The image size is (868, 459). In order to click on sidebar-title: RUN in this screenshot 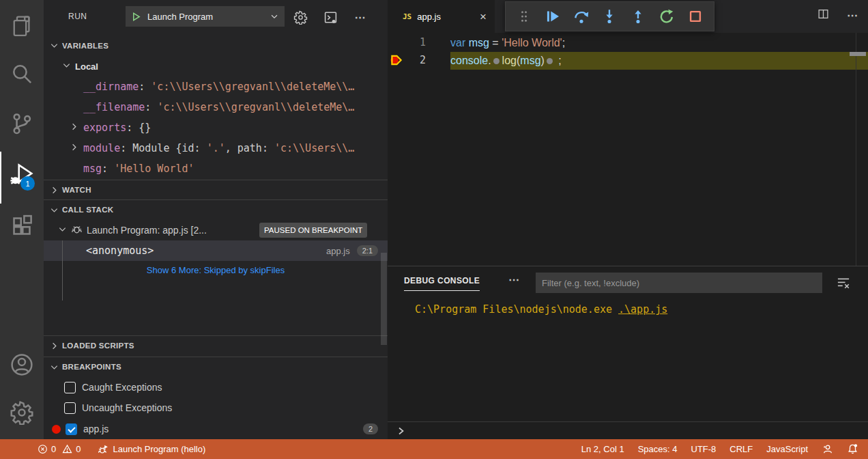, I will do `click(78, 16)`.